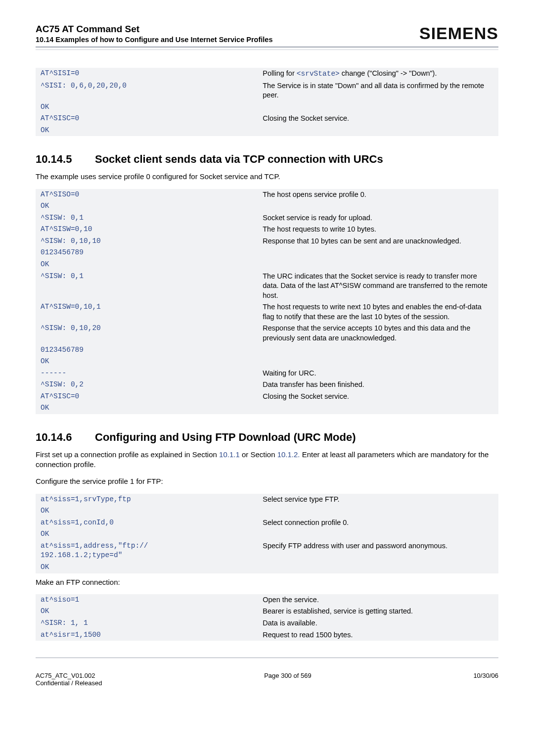 The width and height of the screenshot is (534, 756). What do you see at coordinates (378, 635) in the screenshot?
I see `desc-cell: Request to read 1500 bytes.` at bounding box center [378, 635].